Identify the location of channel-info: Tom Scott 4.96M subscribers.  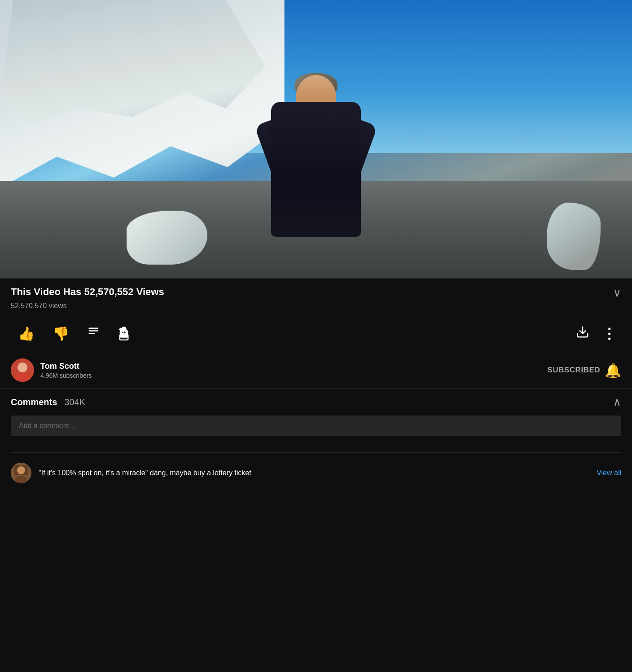
(294, 370).